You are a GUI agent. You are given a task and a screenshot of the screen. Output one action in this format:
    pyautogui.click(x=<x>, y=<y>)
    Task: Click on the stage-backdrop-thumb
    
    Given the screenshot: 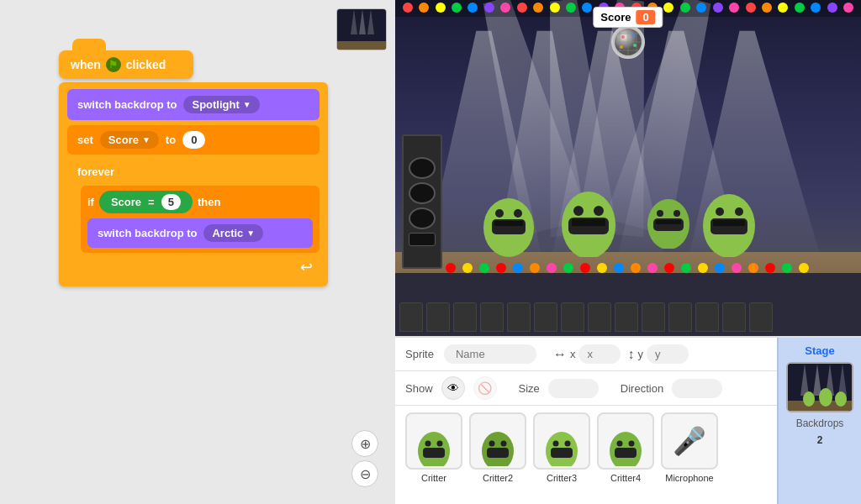 What is the action you would take?
    pyautogui.click(x=820, y=387)
    